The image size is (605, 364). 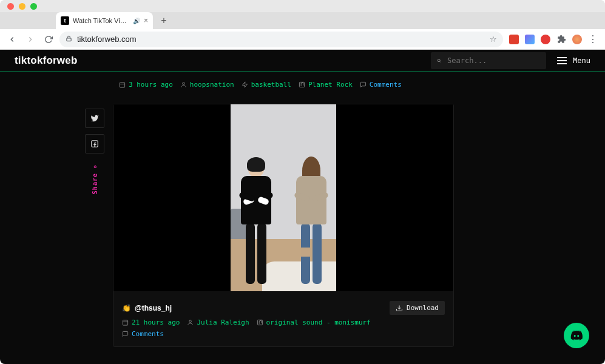 I want to click on video-meta: 👏 @thsus_hj Download 21 hours ago, so click(x=283, y=319).